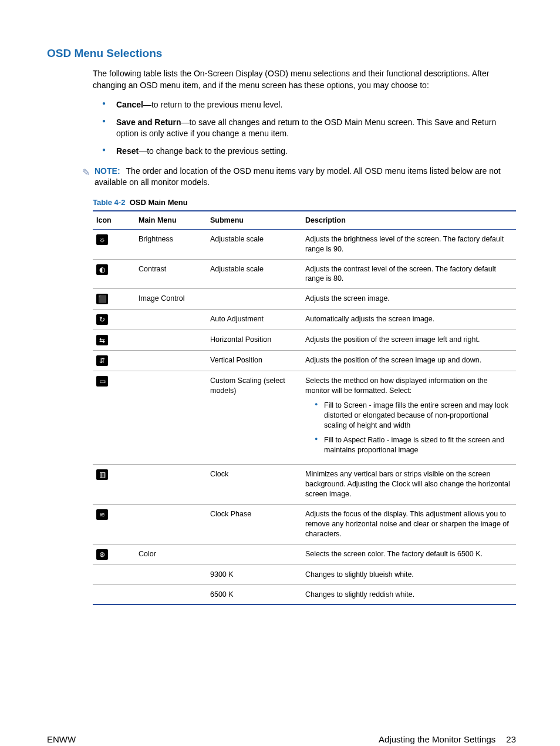 This screenshot has height=746, width=560. I want to click on cell-desc-subitem: Fill to Aspect Ratio - image is sized to…, so click(414, 445).